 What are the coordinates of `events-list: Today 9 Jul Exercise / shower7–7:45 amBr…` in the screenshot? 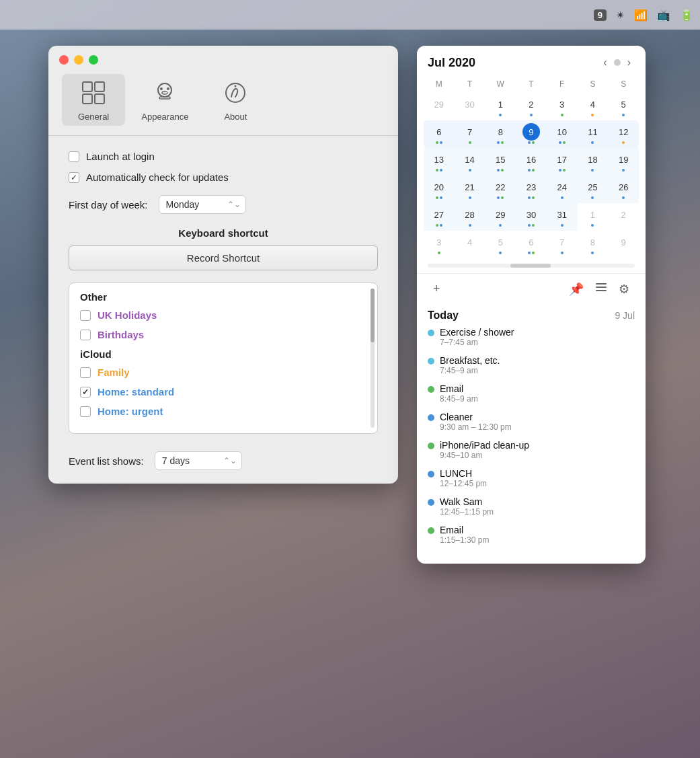 It's located at (531, 435).